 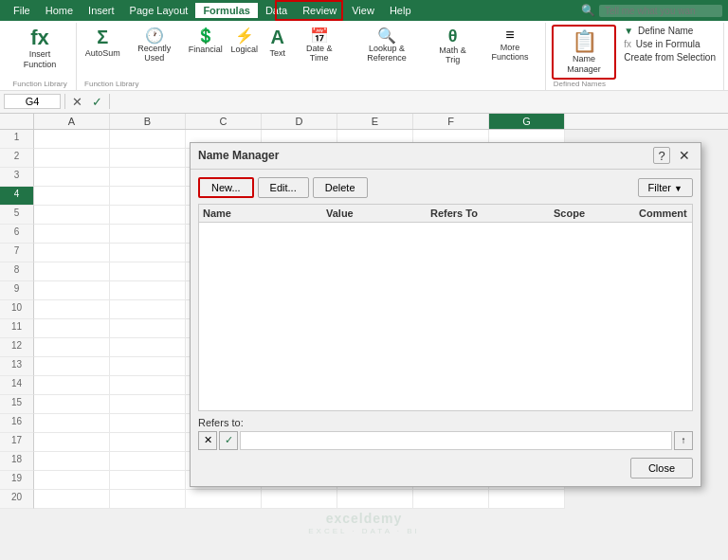 I want to click on refers-to-label: Refers to:, so click(x=446, y=423).